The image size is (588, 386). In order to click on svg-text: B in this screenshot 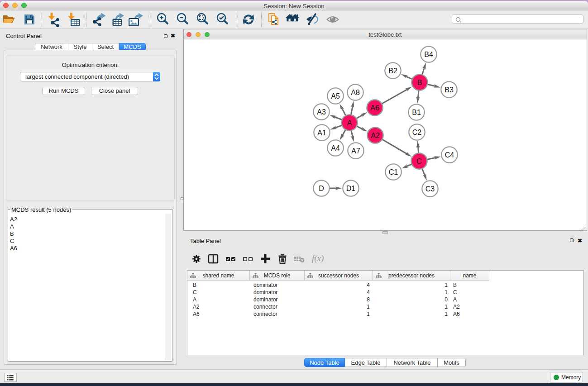, I will do `click(420, 82)`.